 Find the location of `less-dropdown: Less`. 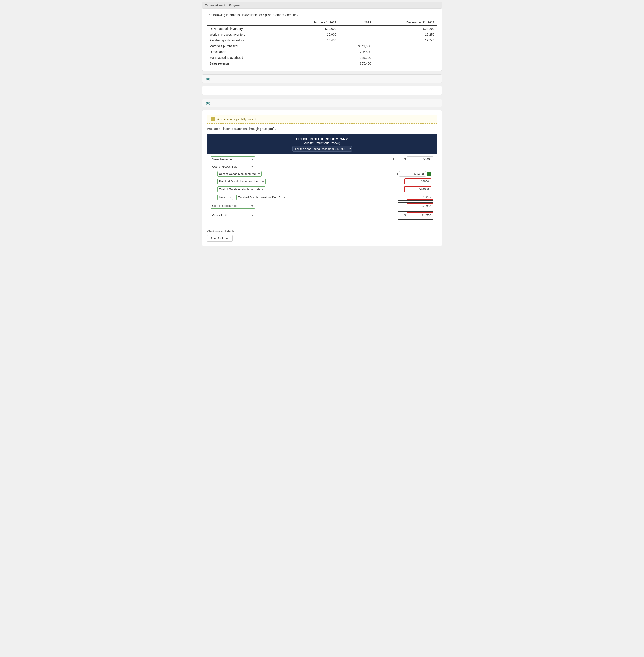

less-dropdown: Less is located at coordinates (225, 197).